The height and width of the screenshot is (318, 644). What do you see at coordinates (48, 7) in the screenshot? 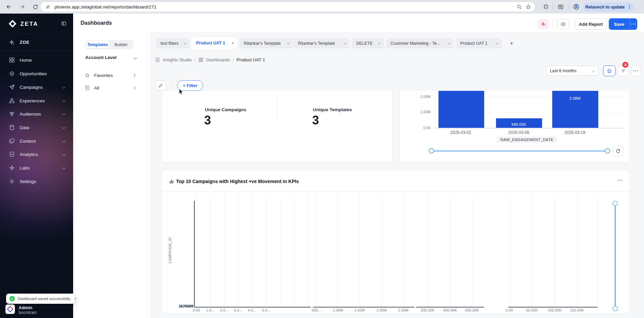
I see `site-info-icon` at bounding box center [48, 7].